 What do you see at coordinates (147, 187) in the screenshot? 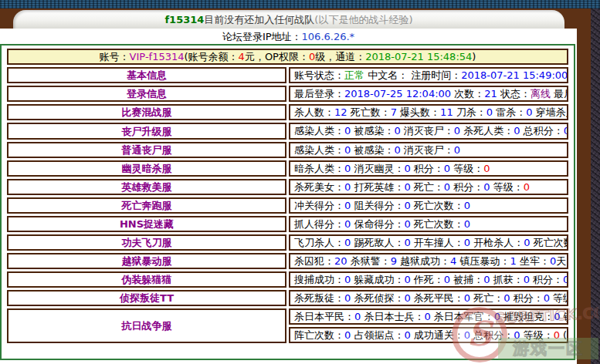
I see `server-label: 英雄救美服` at bounding box center [147, 187].